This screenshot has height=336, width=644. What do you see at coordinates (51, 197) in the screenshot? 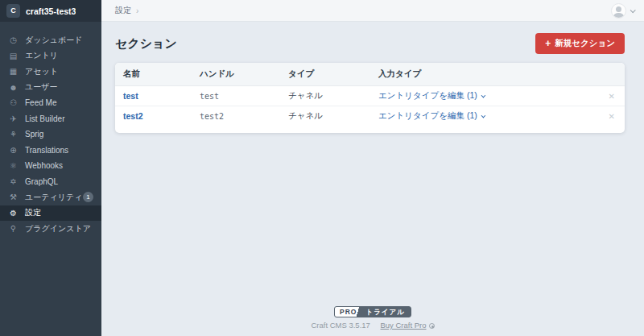
I see `sidebar-item-utilities: ⚒ ユーティリティ 1` at bounding box center [51, 197].